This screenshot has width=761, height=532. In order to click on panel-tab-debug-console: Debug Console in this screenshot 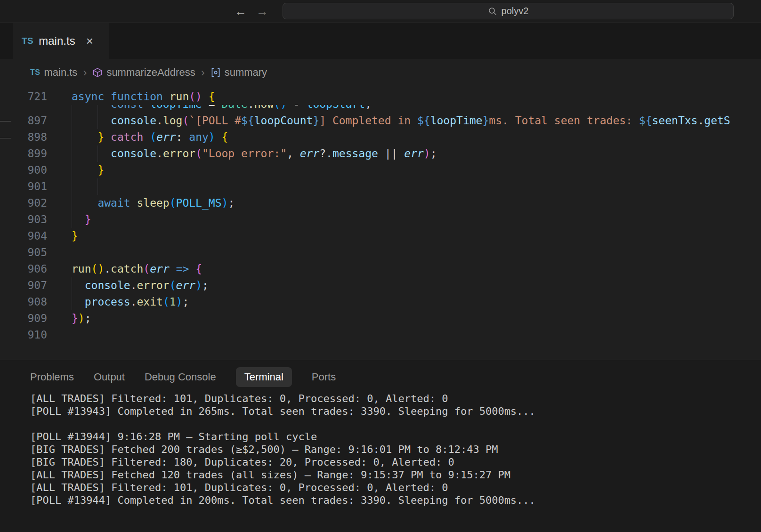, I will do `click(180, 377)`.